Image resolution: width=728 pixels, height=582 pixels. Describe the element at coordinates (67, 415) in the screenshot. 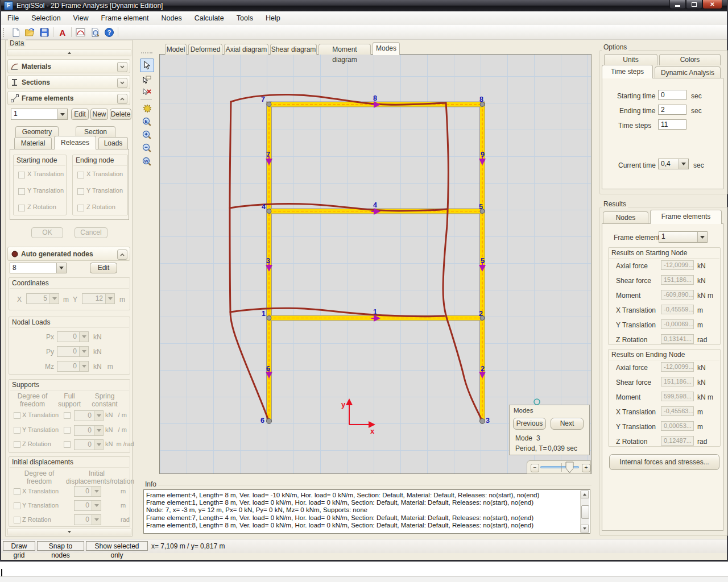

I see `support-x-full-checkbox` at that location.